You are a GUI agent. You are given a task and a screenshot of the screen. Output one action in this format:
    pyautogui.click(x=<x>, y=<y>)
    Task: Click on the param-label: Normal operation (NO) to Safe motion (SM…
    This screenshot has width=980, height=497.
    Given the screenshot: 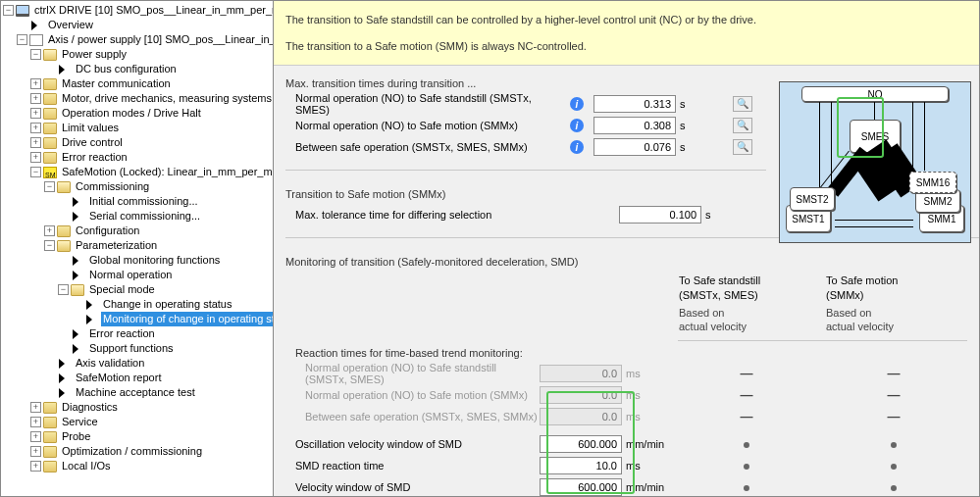 What is the action you would take?
    pyautogui.click(x=431, y=125)
    